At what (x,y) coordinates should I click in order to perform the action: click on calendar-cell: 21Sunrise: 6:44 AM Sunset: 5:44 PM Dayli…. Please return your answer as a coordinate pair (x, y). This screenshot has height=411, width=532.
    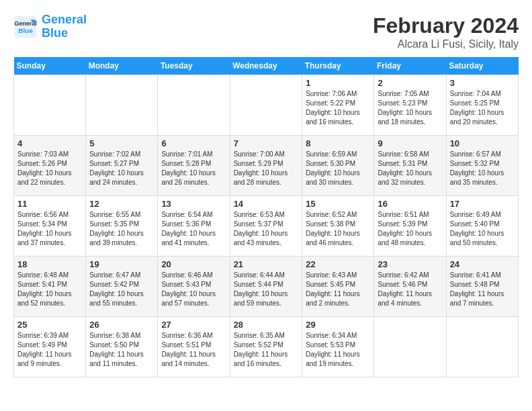
    Looking at the image, I should click on (266, 287).